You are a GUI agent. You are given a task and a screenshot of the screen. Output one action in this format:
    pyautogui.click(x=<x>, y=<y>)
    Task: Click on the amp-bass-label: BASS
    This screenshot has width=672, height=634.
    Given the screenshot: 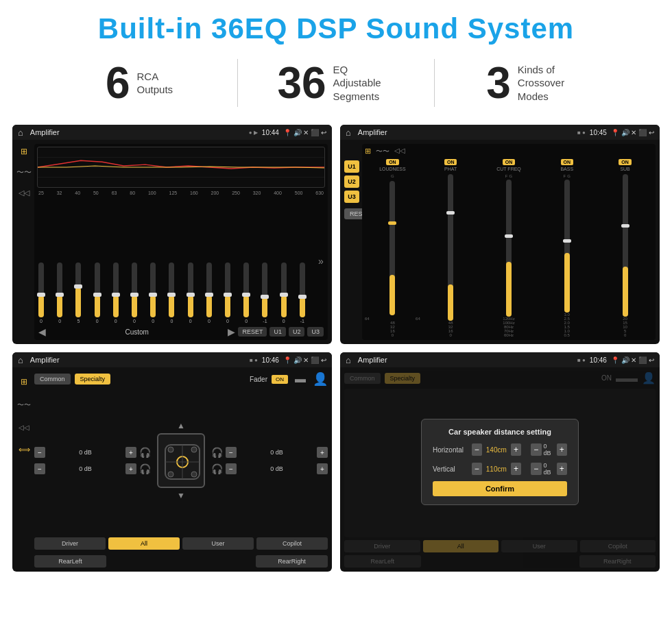 What is the action you would take?
    pyautogui.click(x=566, y=169)
    